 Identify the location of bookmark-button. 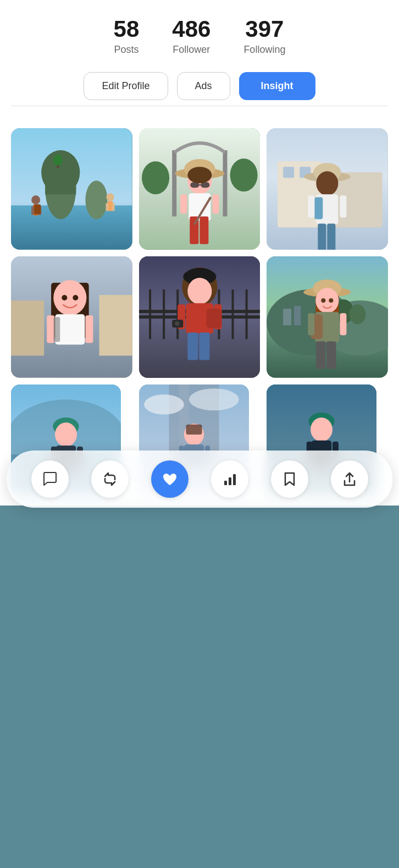
(290, 479).